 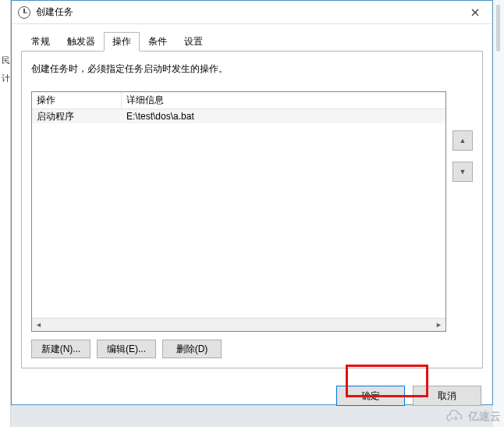 I want to click on cell-operation: 启动程序, so click(x=76, y=117).